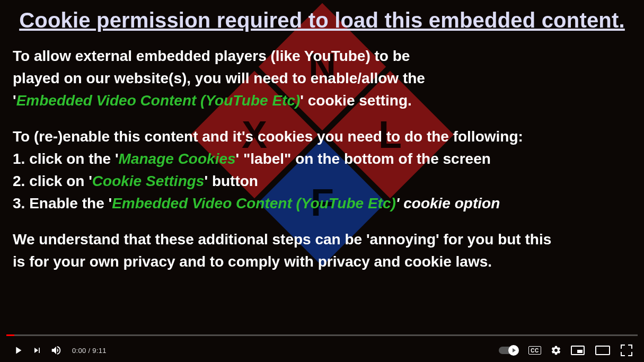 Image resolution: width=644 pixels, height=362 pixels. Describe the element at coordinates (508, 350) in the screenshot. I see `autoplay-toggle` at that location.